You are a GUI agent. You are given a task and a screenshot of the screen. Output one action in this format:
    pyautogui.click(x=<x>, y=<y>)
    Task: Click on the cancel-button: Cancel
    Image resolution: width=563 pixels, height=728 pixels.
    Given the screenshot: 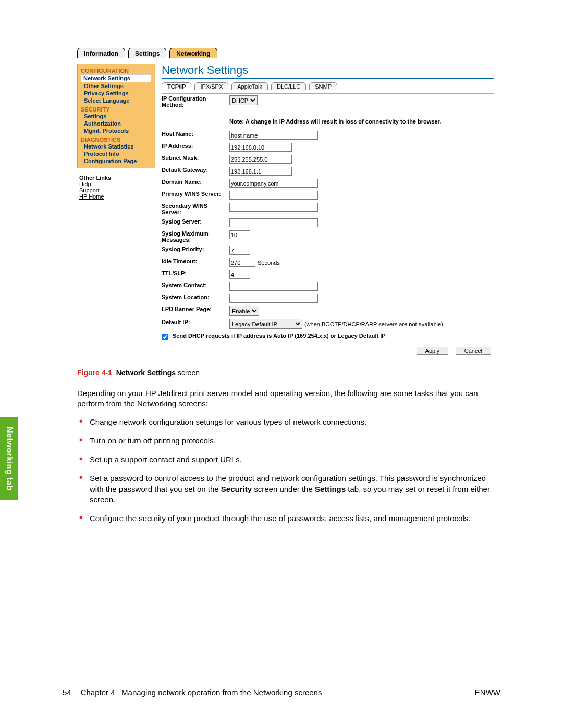 What is the action you would take?
    pyautogui.click(x=473, y=351)
    